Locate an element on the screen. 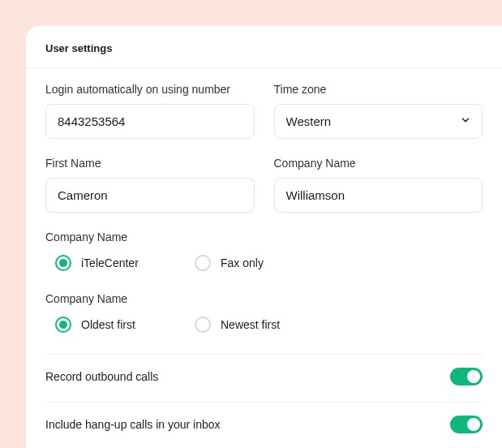 This screenshot has height=448, width=502. first-name-input is located at coordinates (150, 195).